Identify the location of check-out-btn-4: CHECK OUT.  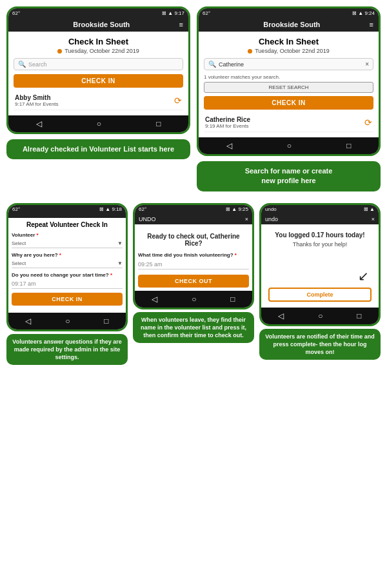
(194, 281).